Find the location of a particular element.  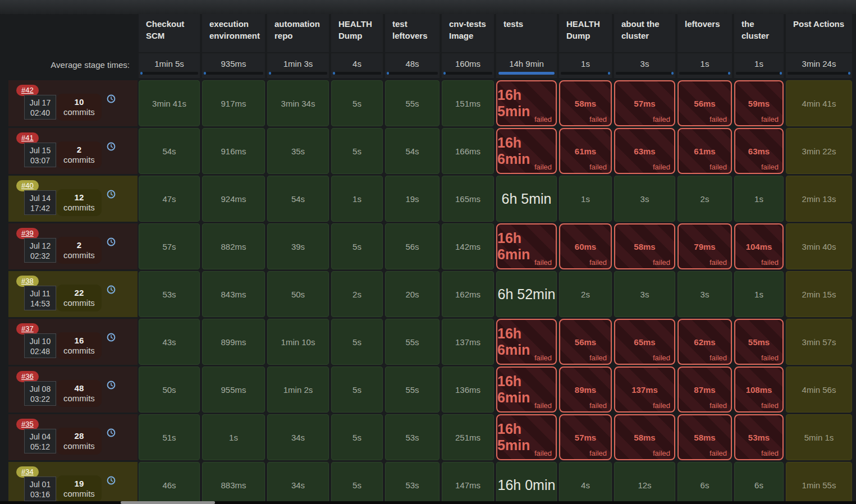

stage-cell-post-actions-38: 2min 15s is located at coordinates (819, 294).